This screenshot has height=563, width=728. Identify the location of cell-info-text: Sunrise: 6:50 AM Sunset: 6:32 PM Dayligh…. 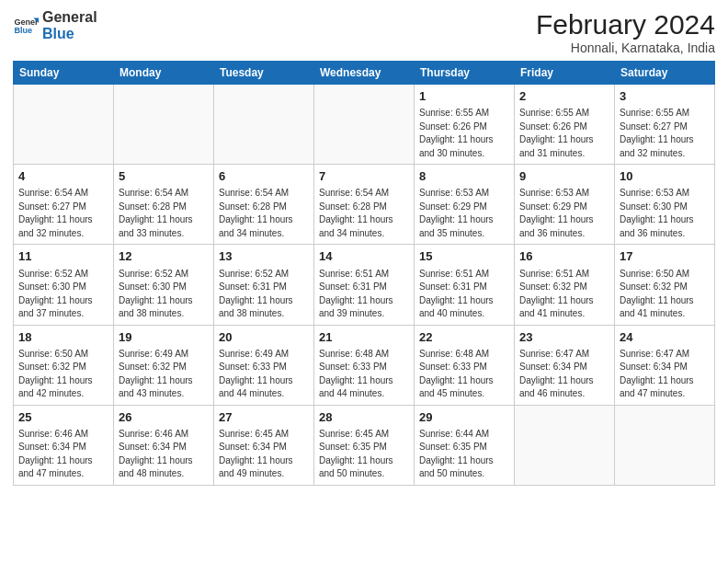
(665, 294).